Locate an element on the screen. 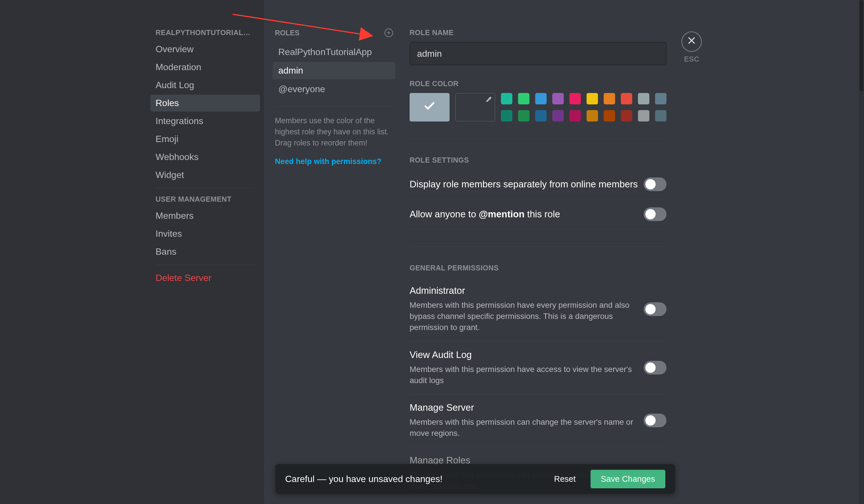 This screenshot has width=864, height=504. save-changes-button: Save Changes is located at coordinates (628, 479).